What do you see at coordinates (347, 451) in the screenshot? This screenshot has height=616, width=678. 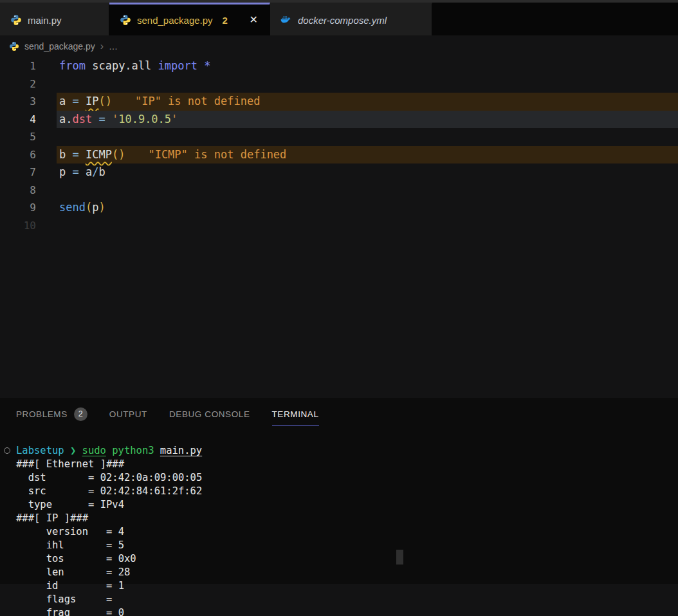 I see `terminal-prompt-line: Labsetup ❯ sudo python3 main.py` at bounding box center [347, 451].